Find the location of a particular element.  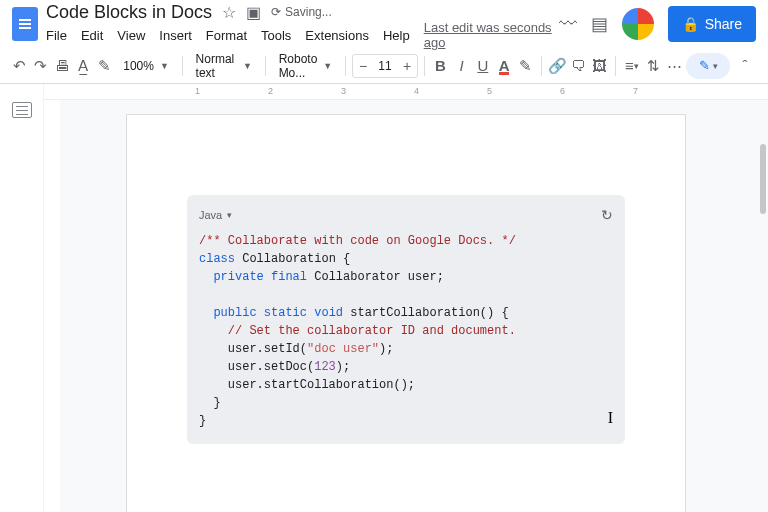

style-select: Normal text▼ is located at coordinates (224, 66).